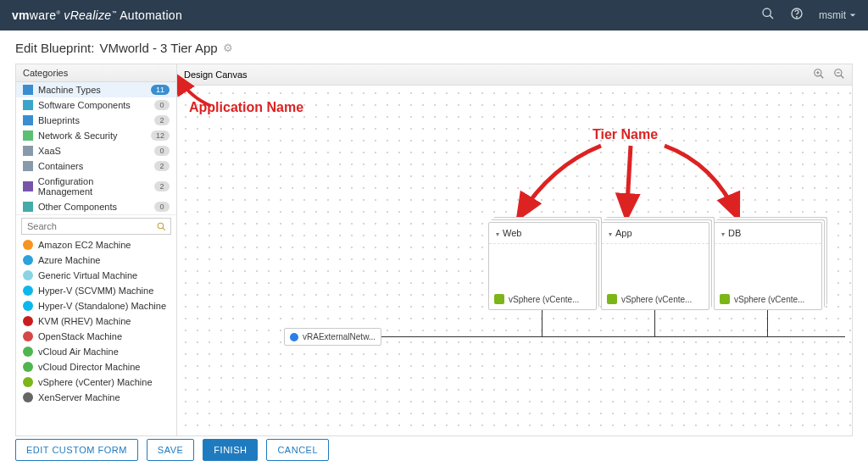 Image resolution: width=868 pixels, height=466 pixels. Describe the element at coordinates (97, 382) in the screenshot. I see `machine-type-row: vSphere (vCenter) Machine` at that location.